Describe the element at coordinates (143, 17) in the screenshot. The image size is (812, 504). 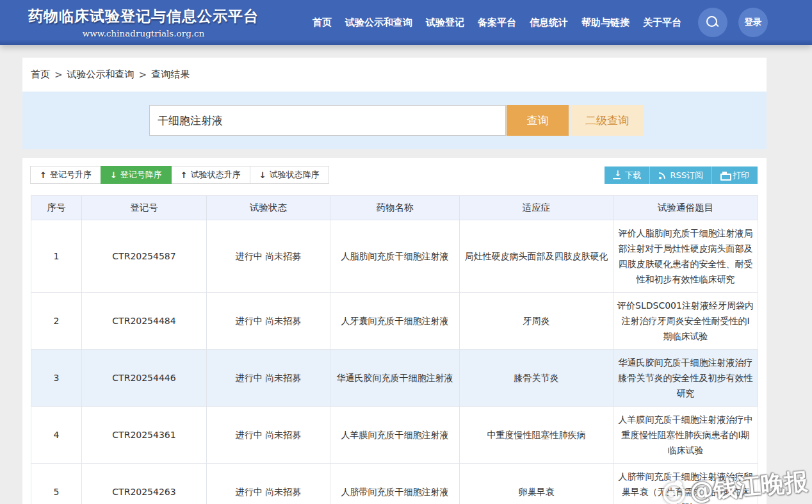
I see `site-title: 药物临床试验登记与信息公示平台` at that location.